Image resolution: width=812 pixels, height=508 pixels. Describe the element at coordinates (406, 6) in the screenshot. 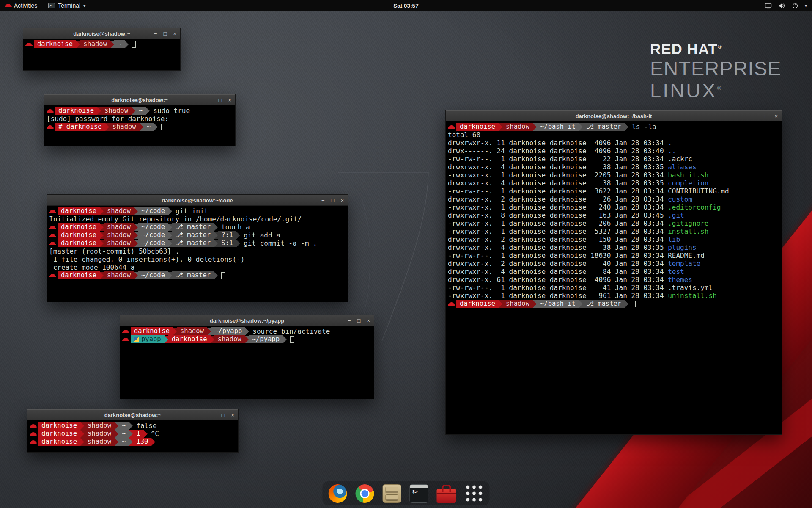

I see `clock: Sat 03:57` at that location.